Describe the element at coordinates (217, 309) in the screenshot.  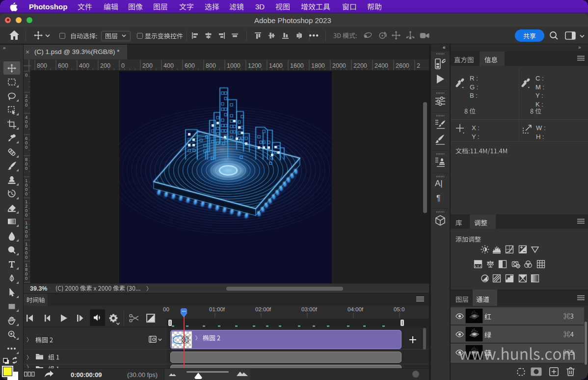
I see `svg-text: 01:00f` at that location.